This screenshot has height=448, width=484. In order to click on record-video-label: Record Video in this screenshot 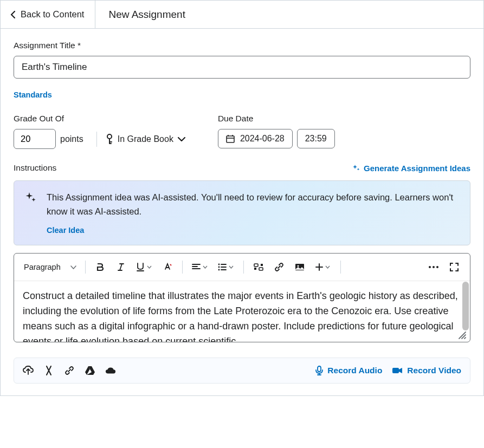, I will do `click(434, 371)`.